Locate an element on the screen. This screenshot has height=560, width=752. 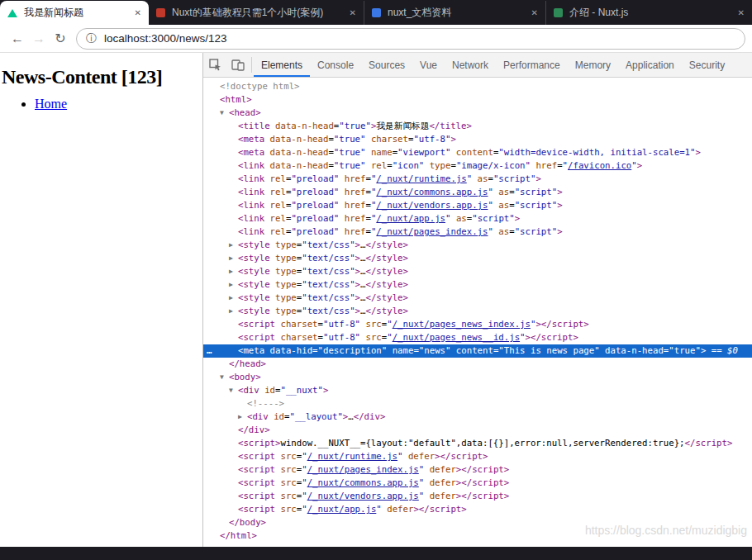
code-token: <script is located at coordinates (256, 337).